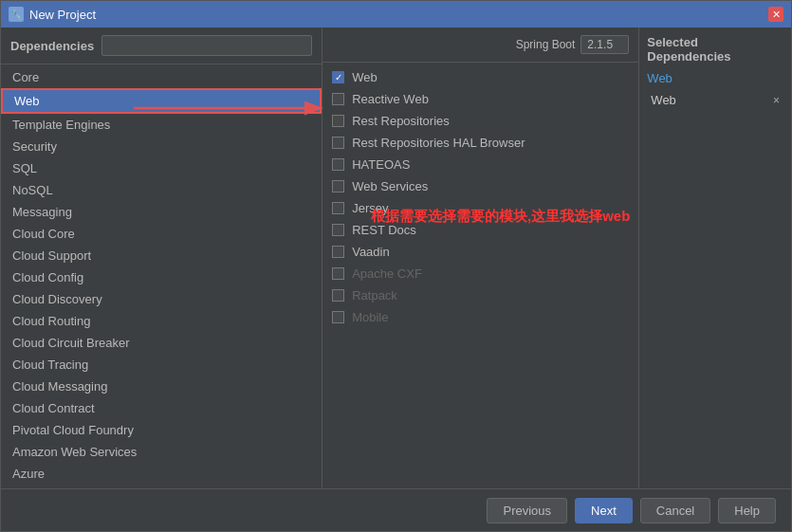 The width and height of the screenshot is (792, 532). I want to click on help-button: Help, so click(747, 510).